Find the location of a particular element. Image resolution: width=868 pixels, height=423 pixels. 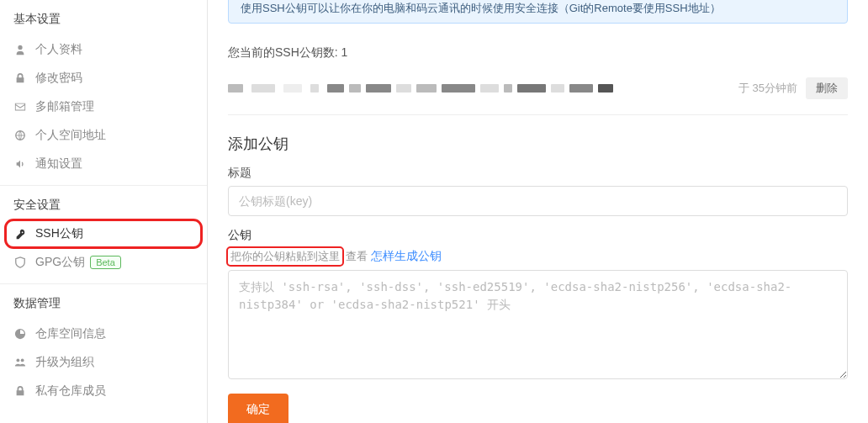

pubkey-label-row: 公钥 is located at coordinates (538, 235).